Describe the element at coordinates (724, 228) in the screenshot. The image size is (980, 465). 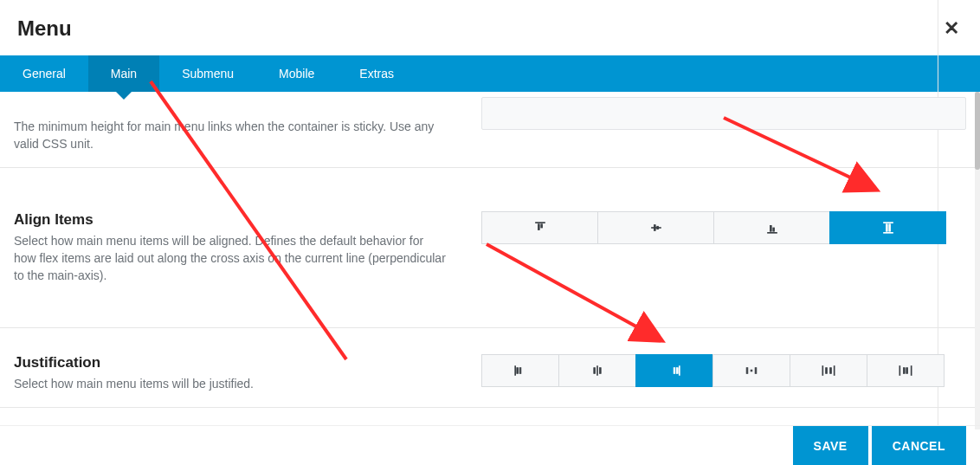
I see `align-items-group` at that location.